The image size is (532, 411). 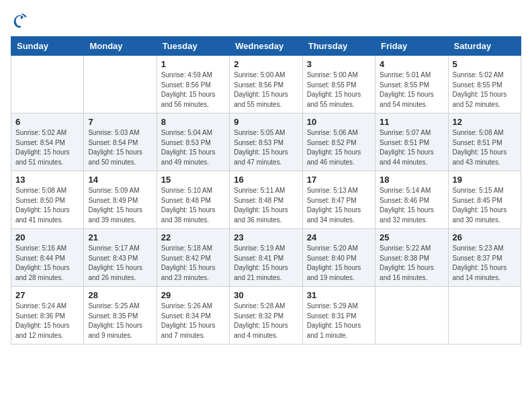 What do you see at coordinates (48, 316) in the screenshot?
I see `calendar-cell: 27Sunrise: 5:24 AM Sunset: 8:36 PM Dayli…` at bounding box center [48, 316].